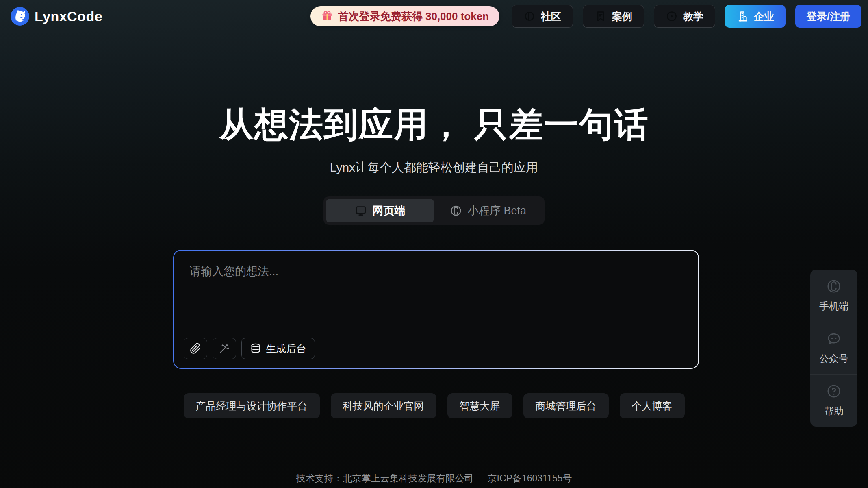 The image size is (868, 488). What do you see at coordinates (834, 400) in the screenshot?
I see `side-help-button: 帮助` at bounding box center [834, 400].